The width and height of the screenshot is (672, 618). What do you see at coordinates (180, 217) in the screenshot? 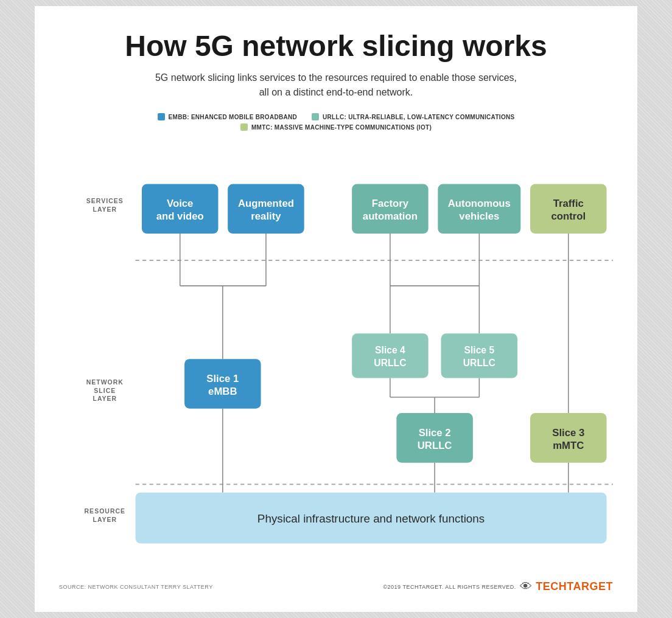
I see `voice-video-label2: and video` at bounding box center [180, 217].